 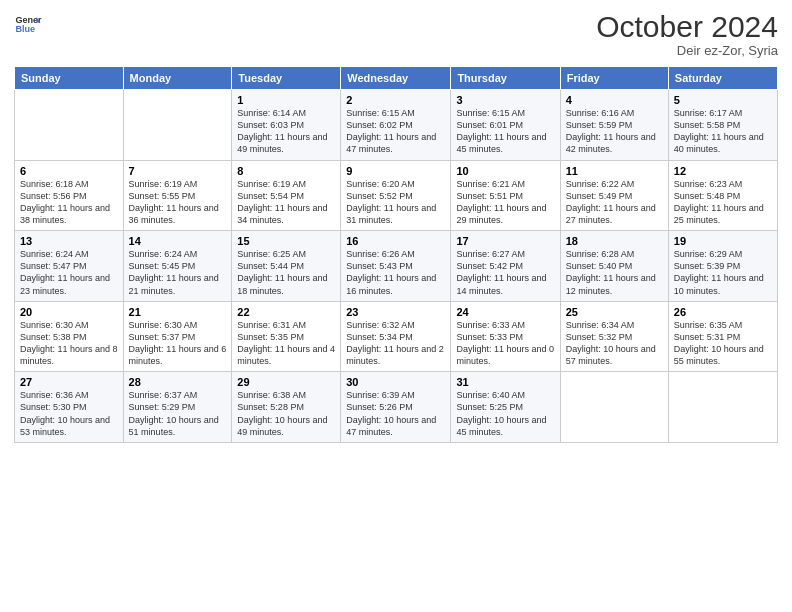 What do you see at coordinates (614, 196) in the screenshot?
I see `calendar-cell: 11Sunrise: 6:22 AM Sunset: 5:49 PM Dayli…` at bounding box center [614, 196].